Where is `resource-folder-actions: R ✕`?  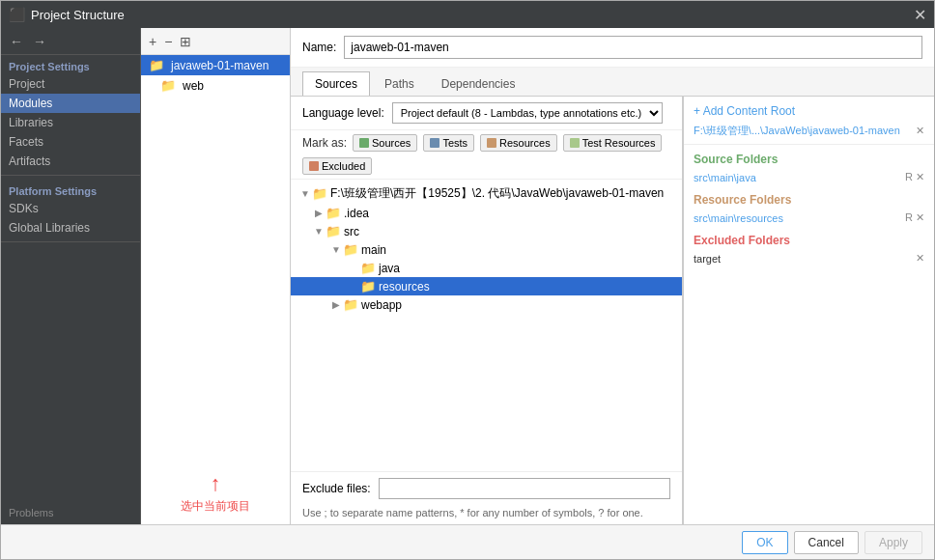 resource-folder-actions: R ✕ is located at coordinates (915, 218).